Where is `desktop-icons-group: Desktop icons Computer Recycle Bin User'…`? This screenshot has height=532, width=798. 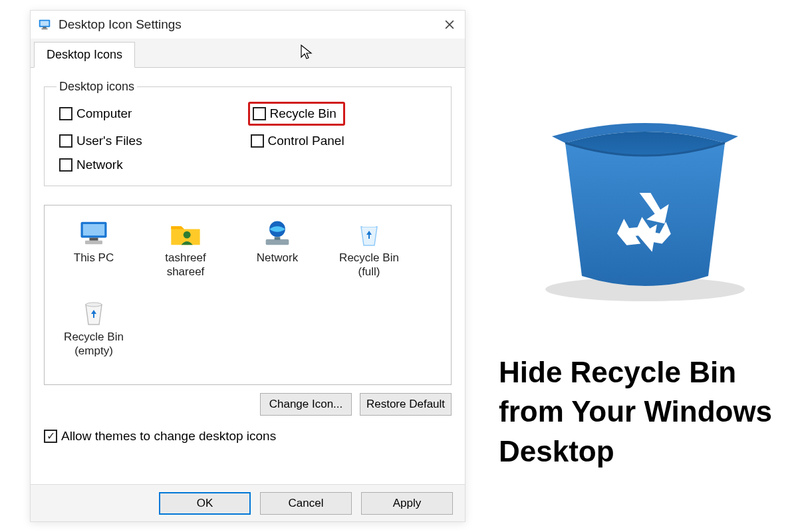
desktop-icons-group: Desktop icons Computer Recycle Bin User'… is located at coordinates (247, 133).